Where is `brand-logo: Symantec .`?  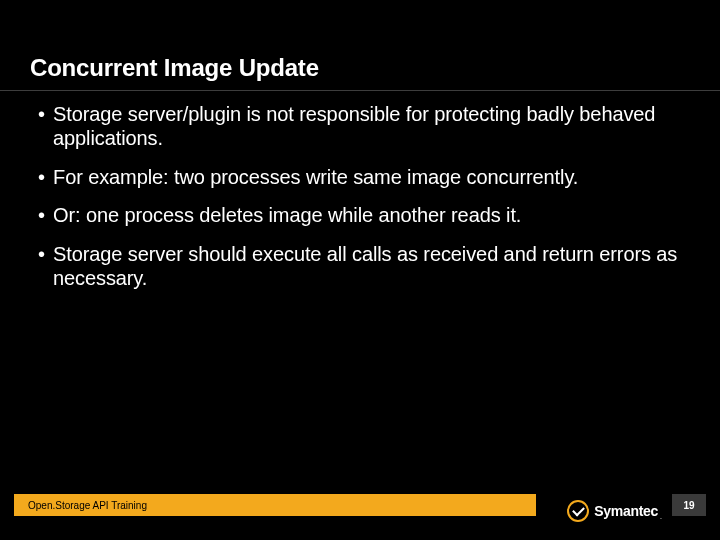 brand-logo: Symantec . is located at coordinates (614, 511).